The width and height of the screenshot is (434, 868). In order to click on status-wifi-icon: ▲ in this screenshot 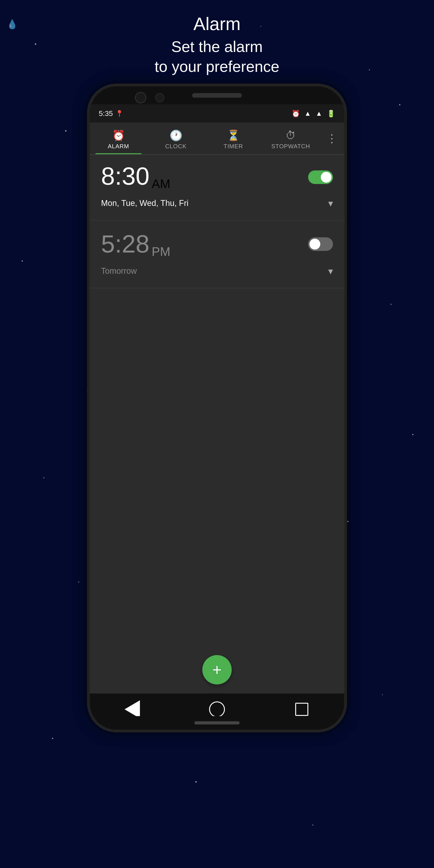, I will do `click(308, 113)`.